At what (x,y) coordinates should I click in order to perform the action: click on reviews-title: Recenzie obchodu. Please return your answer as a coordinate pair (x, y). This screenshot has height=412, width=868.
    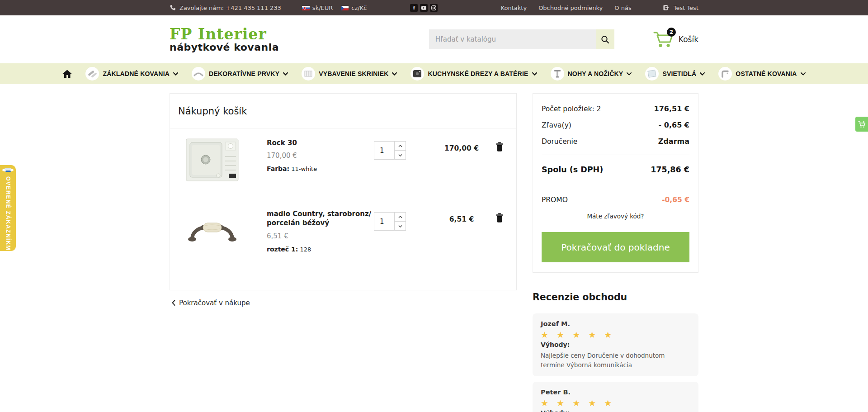
    Looking at the image, I should click on (616, 297).